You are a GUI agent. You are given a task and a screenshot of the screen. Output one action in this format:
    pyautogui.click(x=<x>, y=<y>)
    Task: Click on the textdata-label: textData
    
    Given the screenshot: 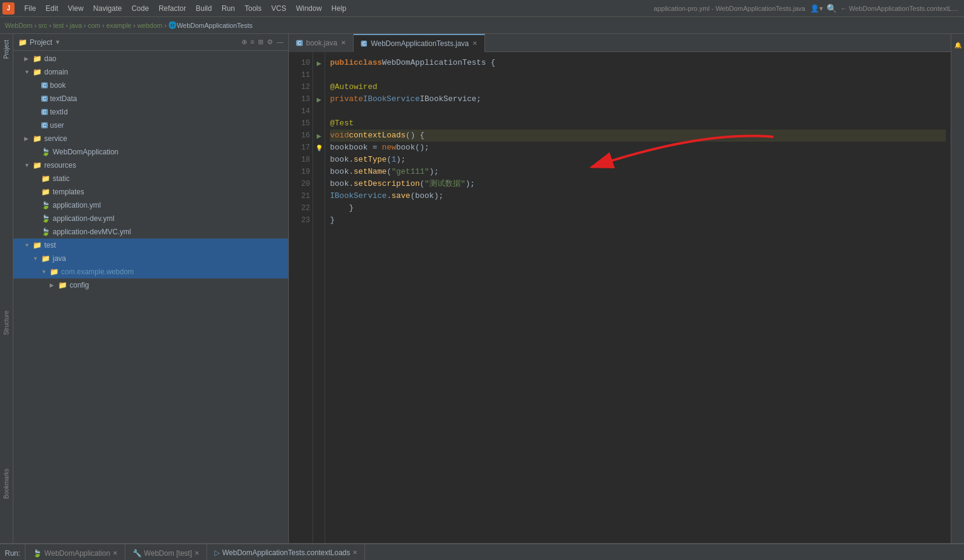 What is the action you would take?
    pyautogui.click(x=64, y=99)
    